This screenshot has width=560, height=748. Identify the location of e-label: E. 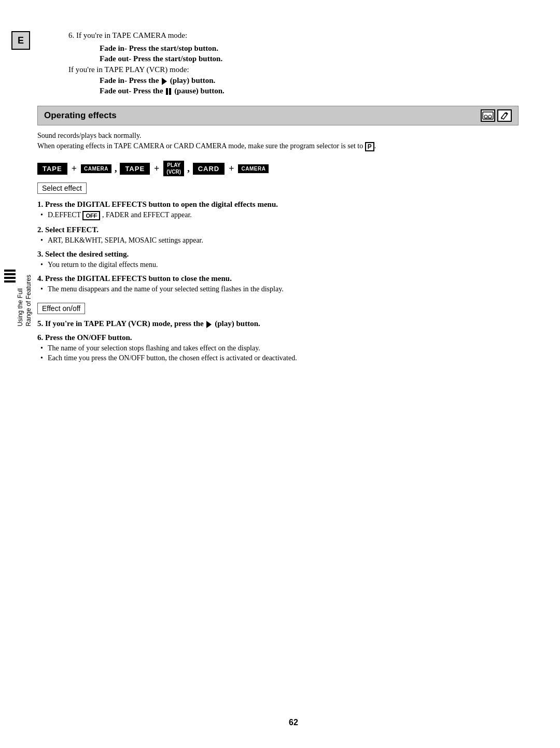
(21, 40).